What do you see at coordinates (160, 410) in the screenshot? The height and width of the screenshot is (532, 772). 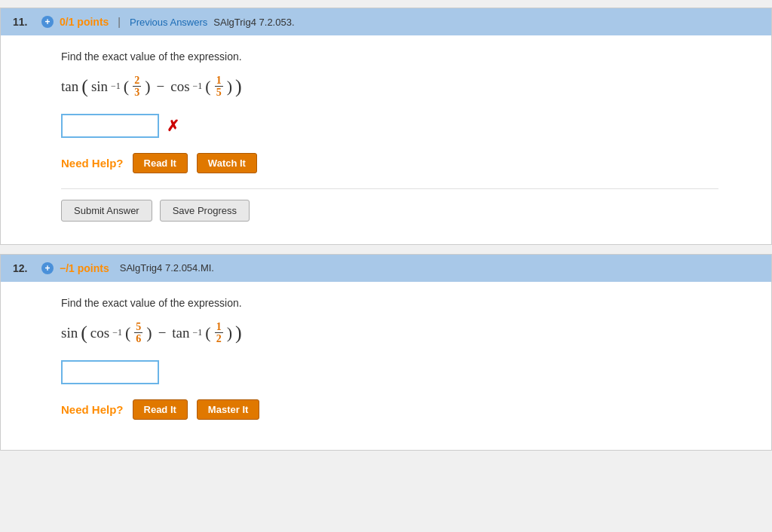 I see `read-it-button-12: Read It` at bounding box center [160, 410].